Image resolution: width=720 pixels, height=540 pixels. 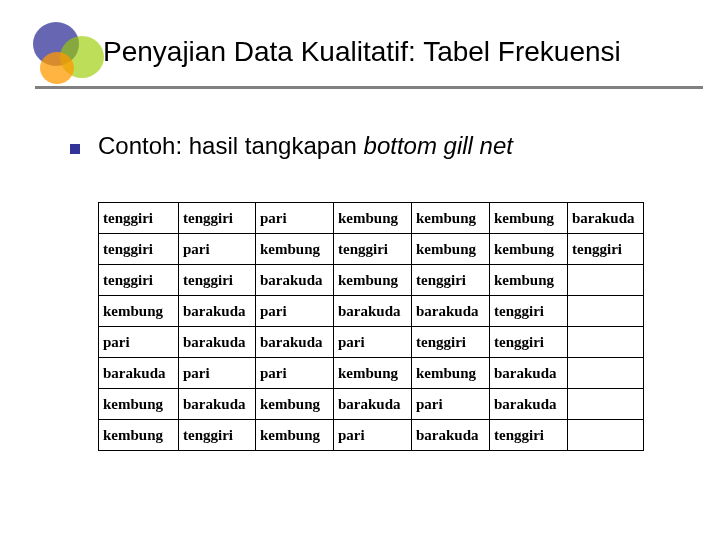 What do you see at coordinates (75, 149) in the screenshot?
I see `bullet-square-icon` at bounding box center [75, 149].